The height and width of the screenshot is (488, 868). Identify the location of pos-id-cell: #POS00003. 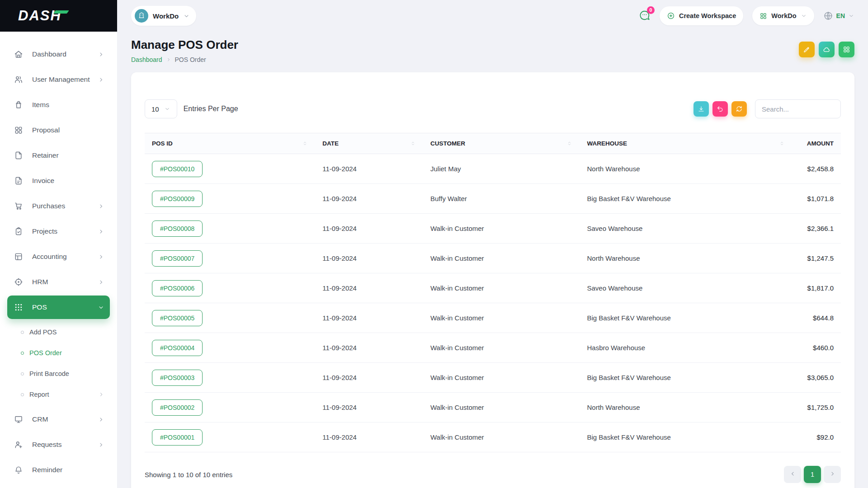
(230, 378).